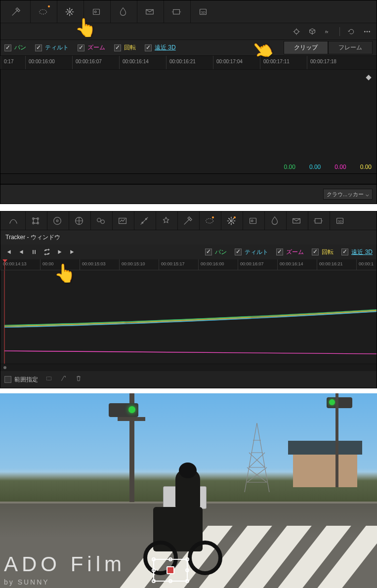  I want to click on hdr-wheel-icon, so click(79, 221).